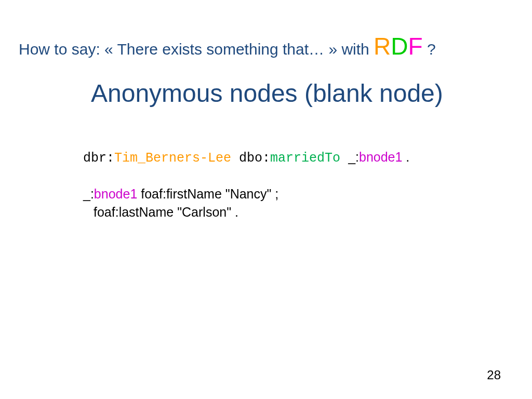 The image size is (532, 399). Describe the element at coordinates (246, 185) in the screenshot. I see `code-block: dbr:Tim_Berners-Lee dbo:marriedTo _:bnod…` at that location.